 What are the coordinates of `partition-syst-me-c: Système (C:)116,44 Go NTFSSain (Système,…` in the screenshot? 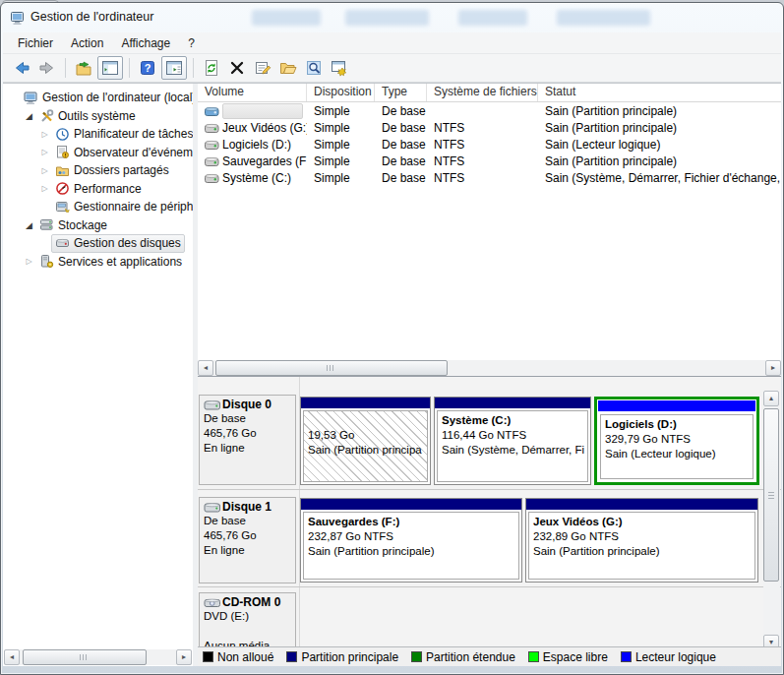 It's located at (513, 441).